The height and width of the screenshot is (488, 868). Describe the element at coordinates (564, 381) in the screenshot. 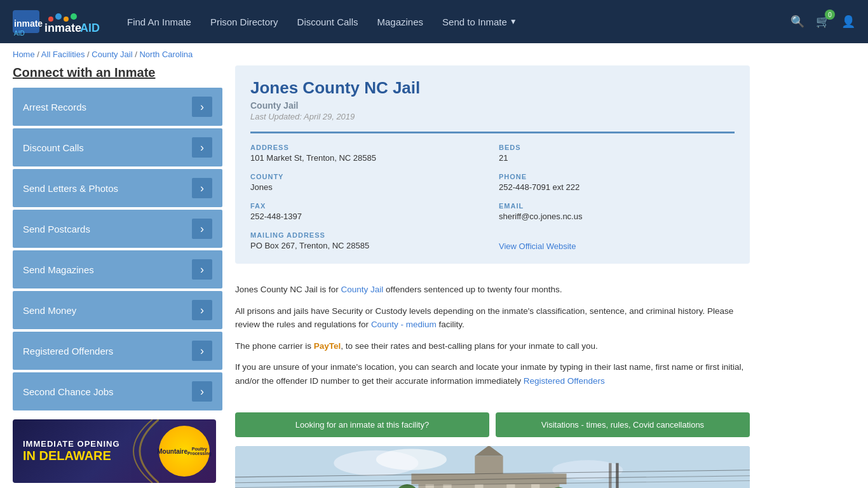

I see `registered-offenders-link: Registered Offenders` at that location.